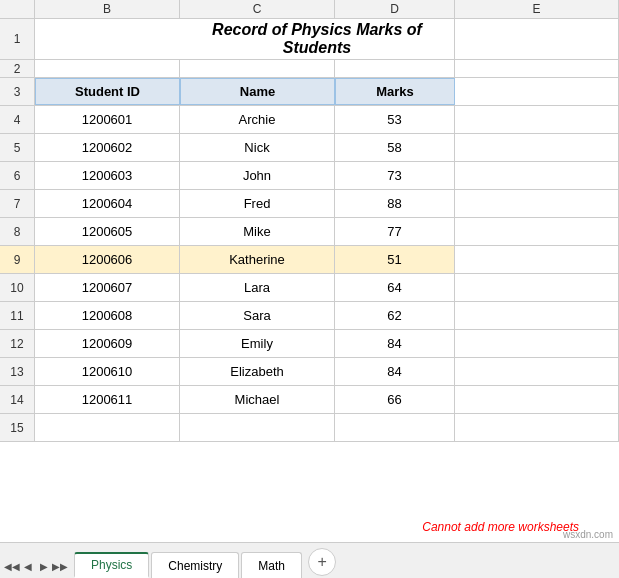 The height and width of the screenshot is (578, 619). Describe the element at coordinates (108, 92) in the screenshot. I see `header-student-id: Student ID` at that location.